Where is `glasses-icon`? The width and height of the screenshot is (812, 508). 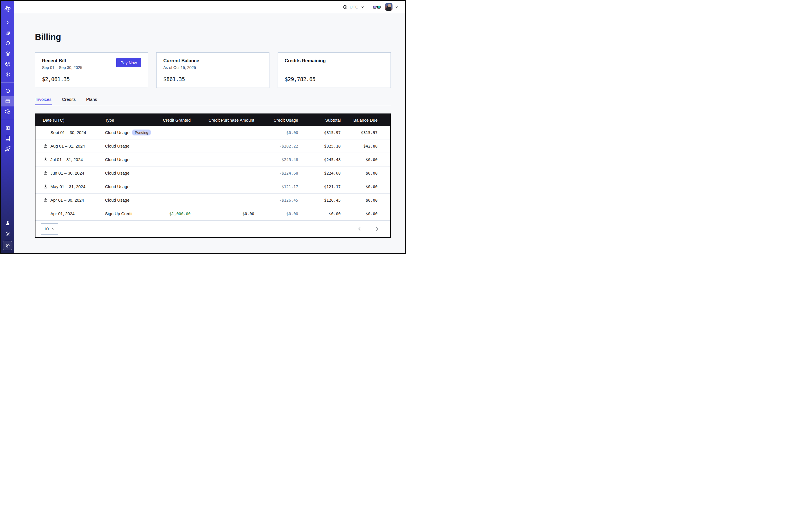
glasses-icon is located at coordinates (377, 7).